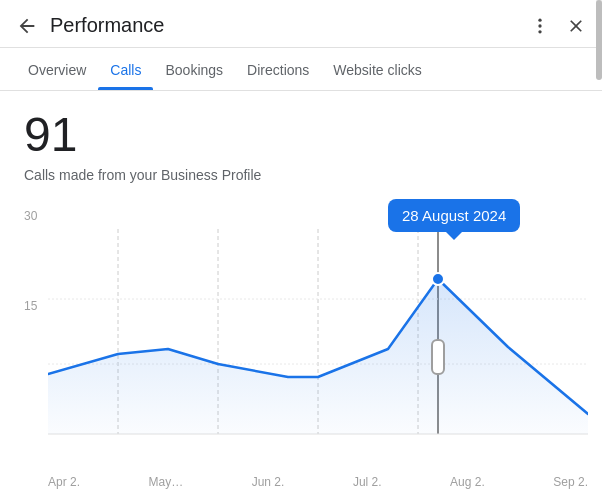 The image size is (602, 500). Describe the element at coordinates (57, 69) in the screenshot. I see `tab-overview: Overview` at that location.